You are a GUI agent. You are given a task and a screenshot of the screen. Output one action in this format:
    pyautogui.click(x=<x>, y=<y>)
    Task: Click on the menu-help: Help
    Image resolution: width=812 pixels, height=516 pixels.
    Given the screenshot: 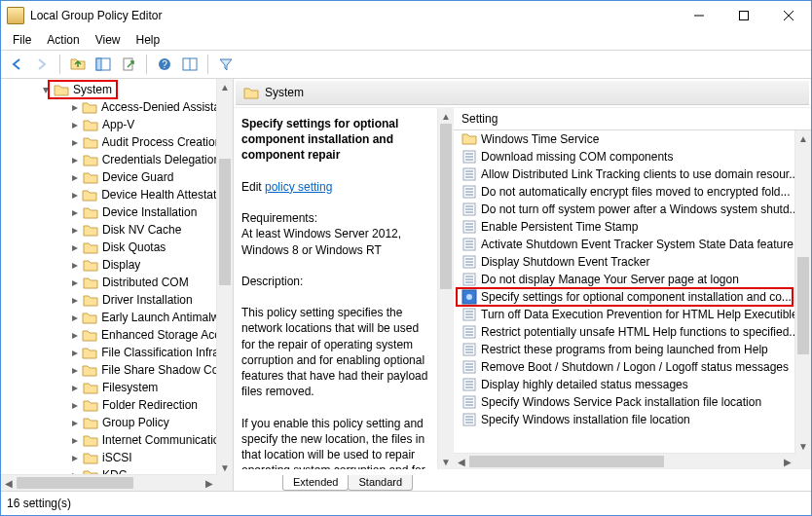 What is the action you would take?
    pyautogui.click(x=148, y=40)
    